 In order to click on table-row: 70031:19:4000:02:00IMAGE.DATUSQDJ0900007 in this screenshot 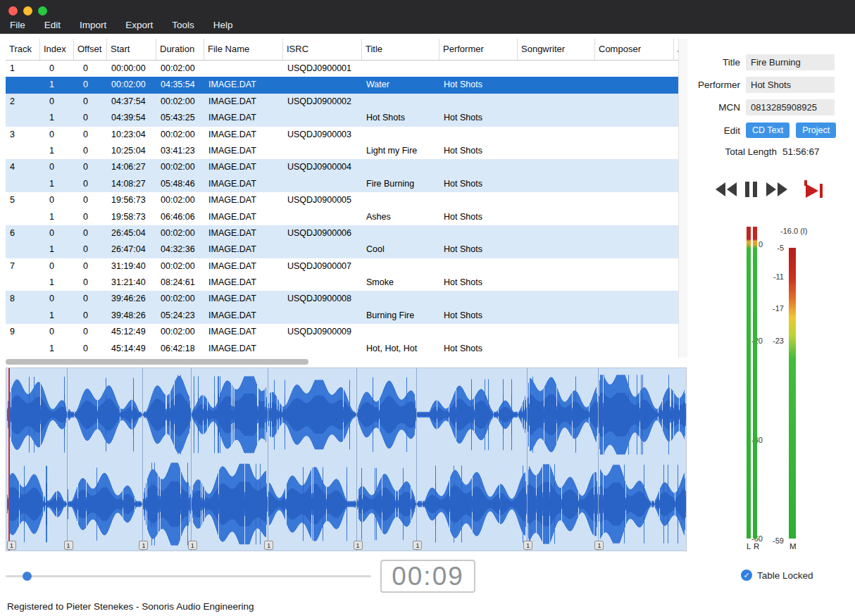, I will do `click(342, 266)`.